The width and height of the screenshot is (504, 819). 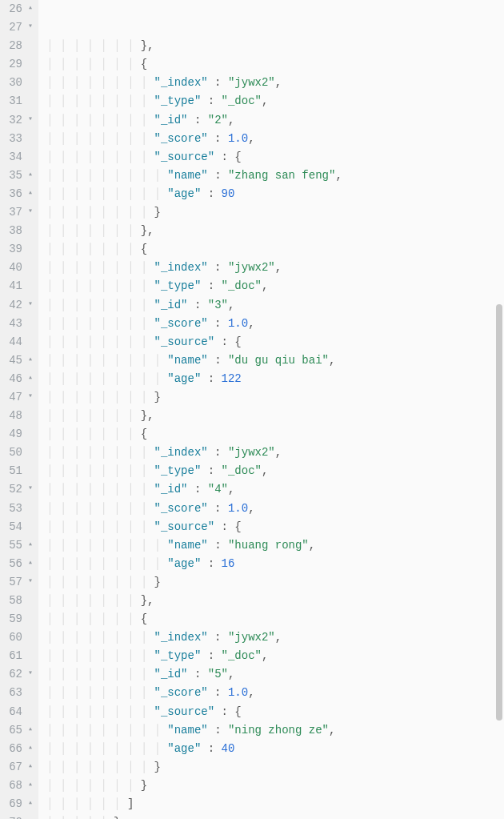 I want to click on token-k: "_type", so click(x=178, y=286).